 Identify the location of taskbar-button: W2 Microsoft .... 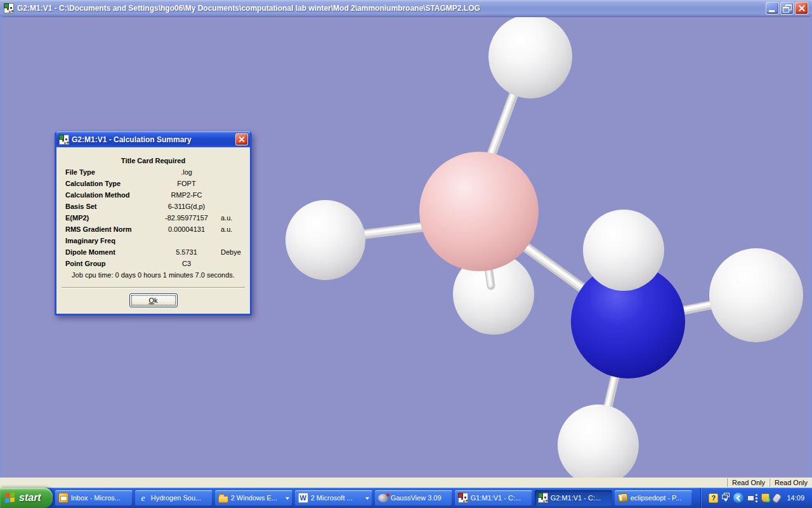
(334, 498).